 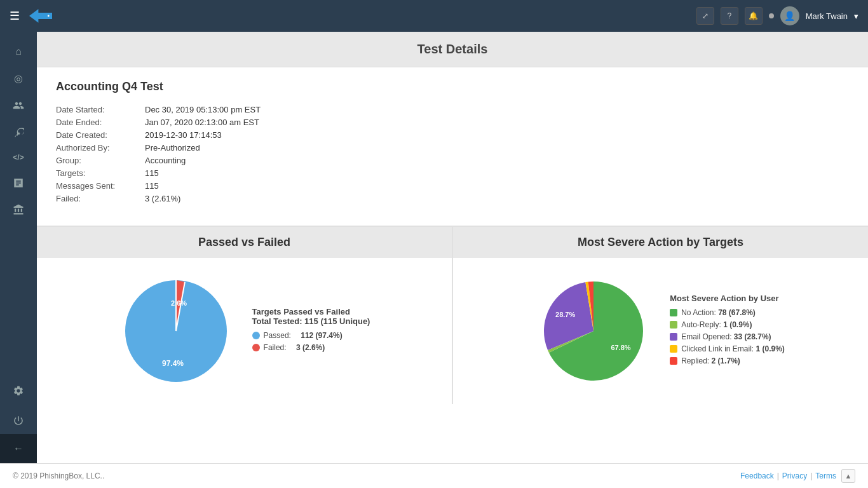 What do you see at coordinates (18, 421) in the screenshot?
I see `sidebar-item-power` at bounding box center [18, 421].